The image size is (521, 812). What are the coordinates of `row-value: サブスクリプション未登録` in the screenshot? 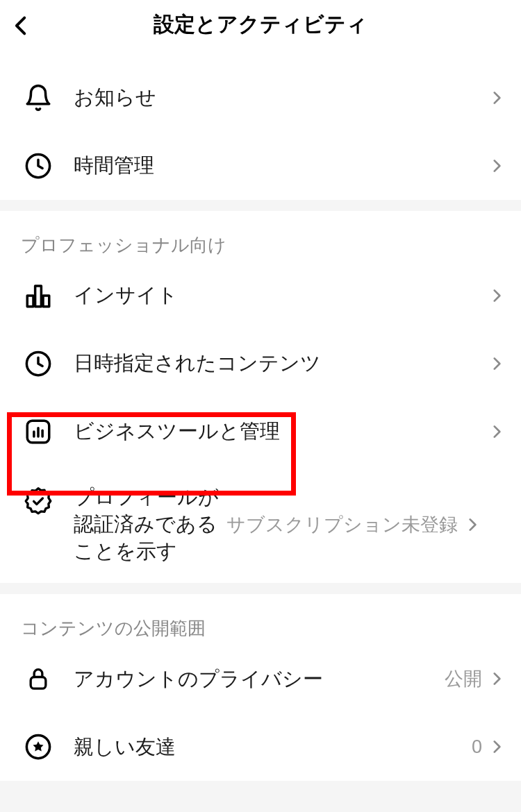 It's located at (342, 525).